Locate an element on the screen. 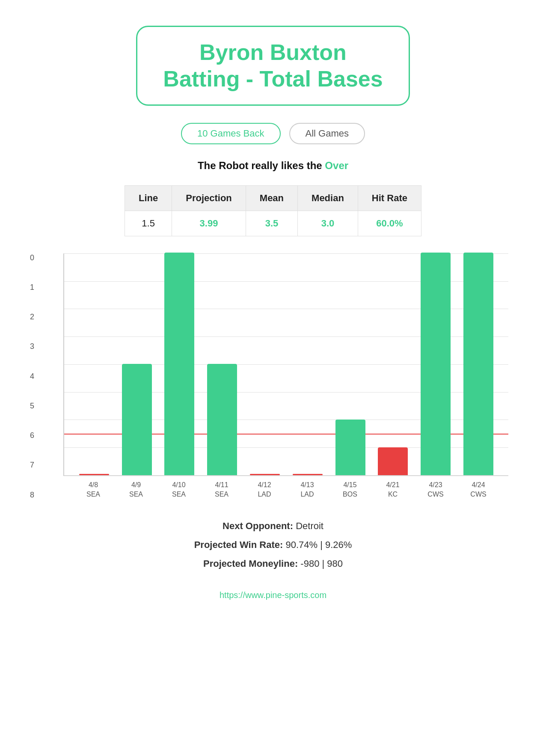  col-header-line: Line is located at coordinates (148, 198).